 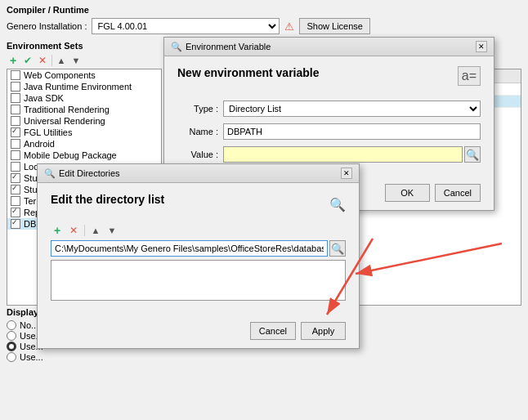 I want to click on dialog-edit-dirs-close: ✕, so click(x=347, y=173).